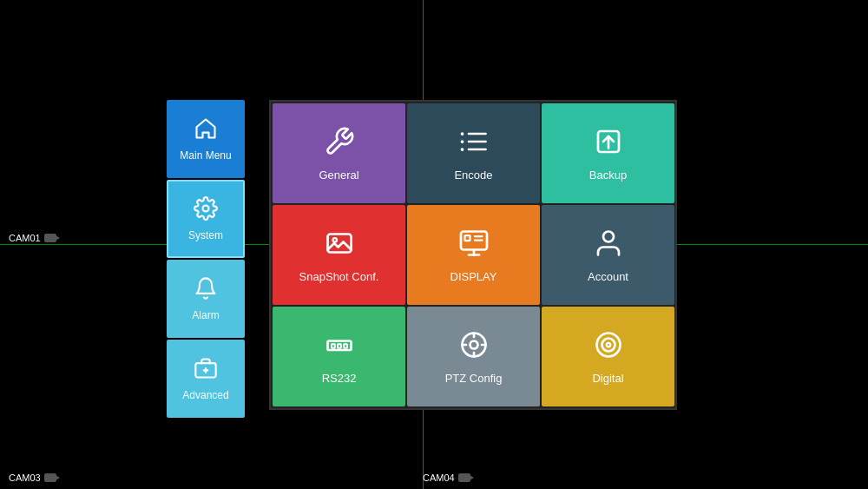  What do you see at coordinates (474, 379) in the screenshot?
I see `grid-ptz-label: PTZ Config` at bounding box center [474, 379].